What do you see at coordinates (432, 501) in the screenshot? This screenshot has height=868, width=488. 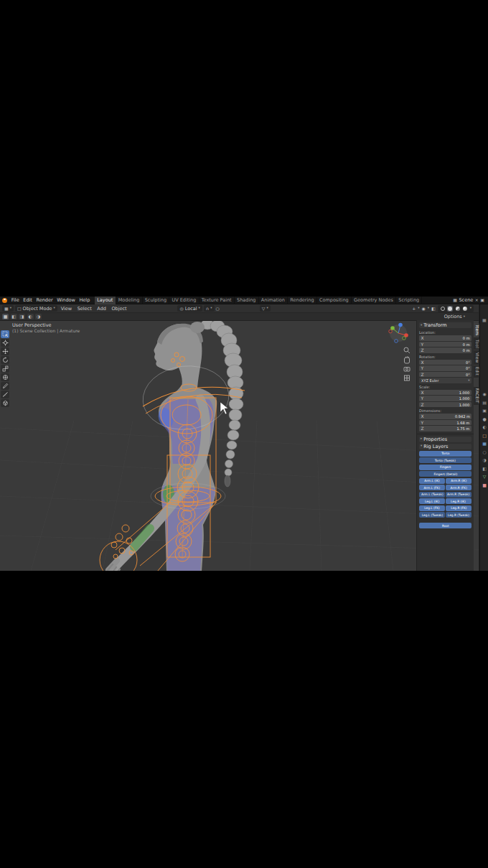 I see `rig-layer-leg-l-ik-button: Leg.L (IK)` at bounding box center [432, 501].